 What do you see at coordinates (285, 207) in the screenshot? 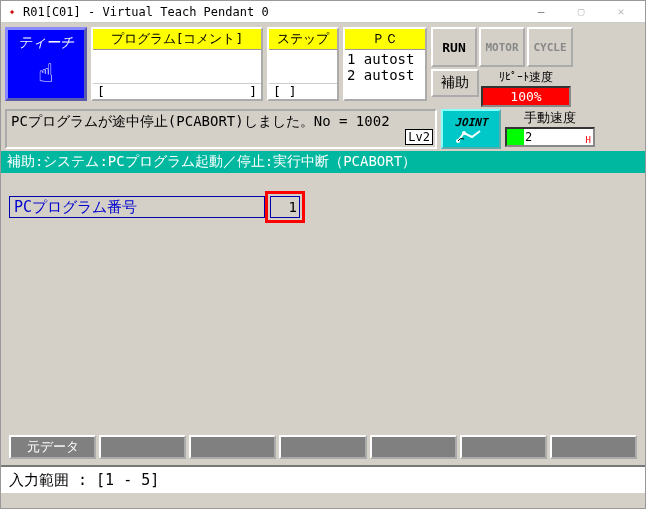
I see `pc-program-number-highlight: 1` at bounding box center [285, 207].